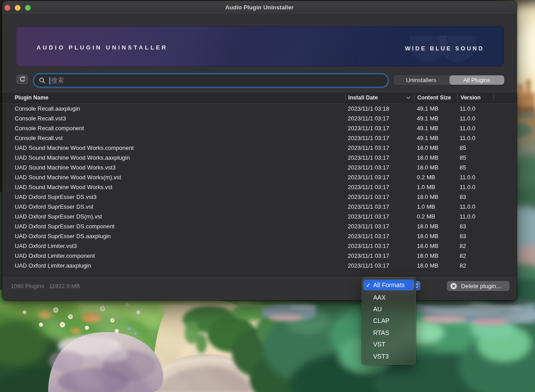 This screenshot has width=535, height=392. Describe the element at coordinates (449, 80) in the screenshot. I see `view-segmented-control: Uninstallers All Plugins` at that location.